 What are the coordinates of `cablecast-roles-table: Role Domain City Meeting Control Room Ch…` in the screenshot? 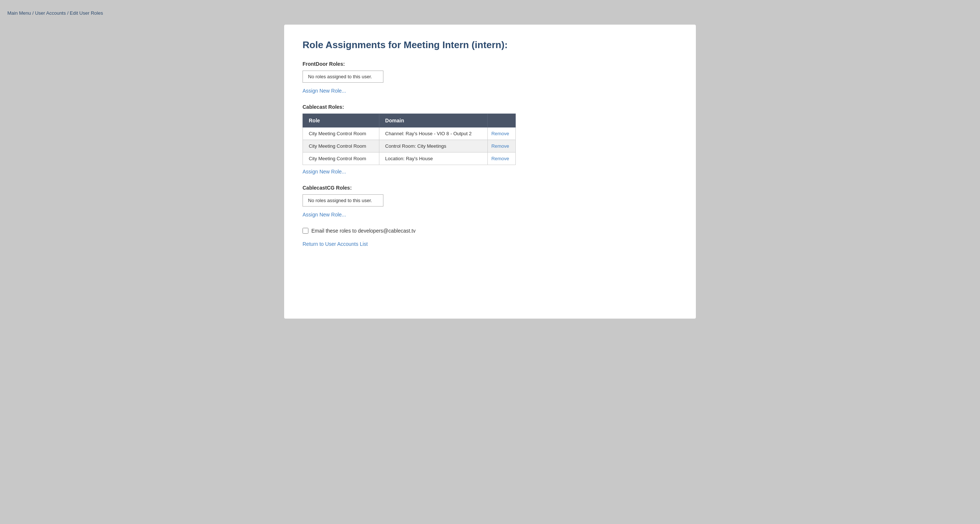 It's located at (409, 139).